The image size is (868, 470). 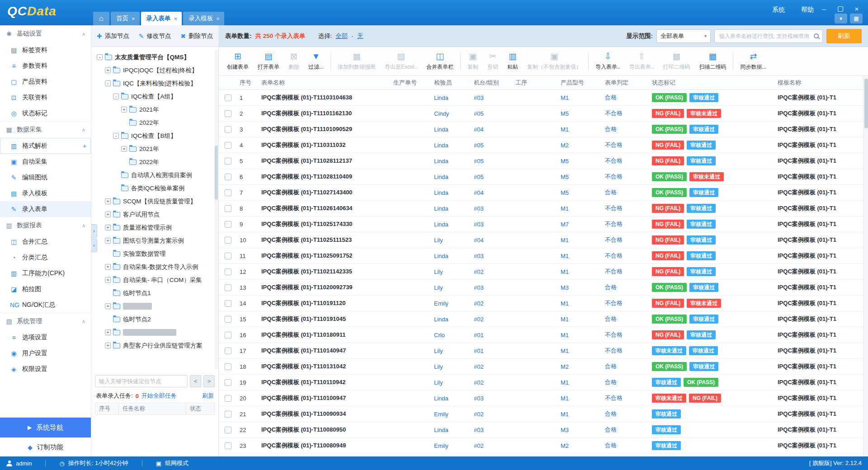 What do you see at coordinates (866, 266) in the screenshot?
I see `table-scrollbar` at bounding box center [866, 266].